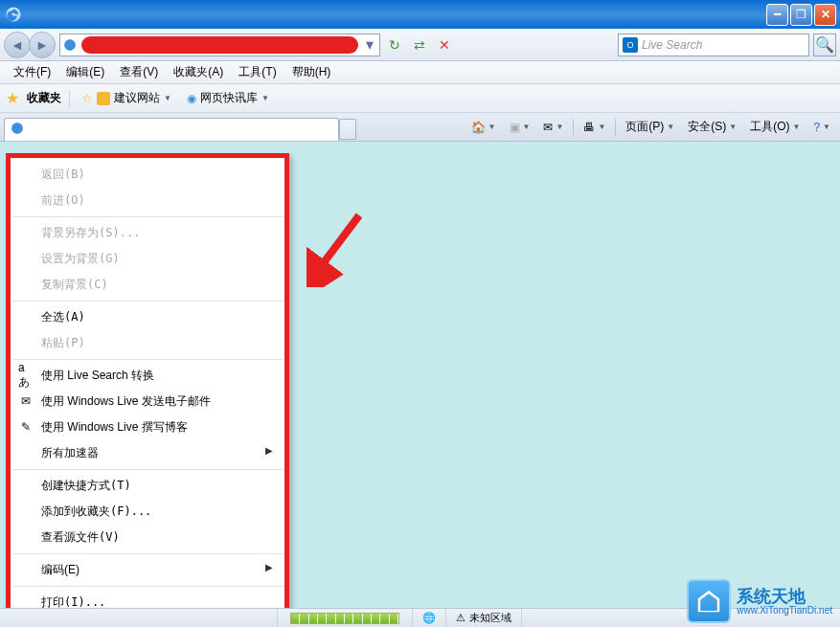 Image resolution: width=840 pixels, height=627 pixels. Describe the element at coordinates (484, 127) in the screenshot. I see `home-button: 🏠▼` at that location.